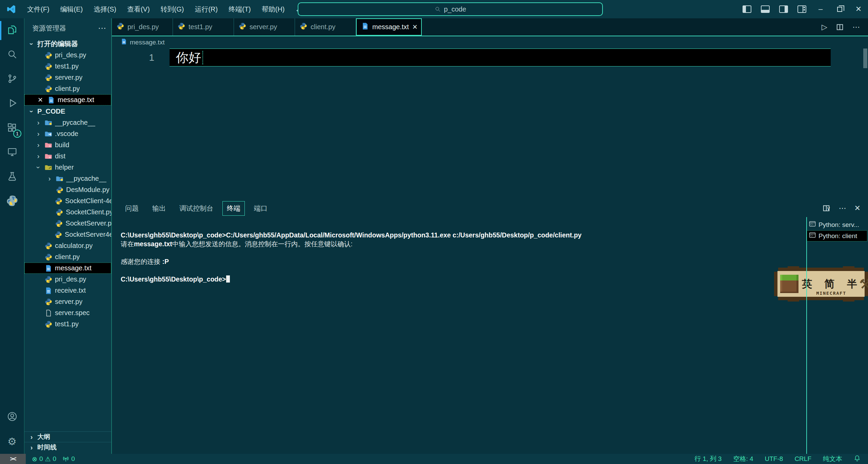  I want to click on activity-item-settings: ⚙, so click(12, 442).